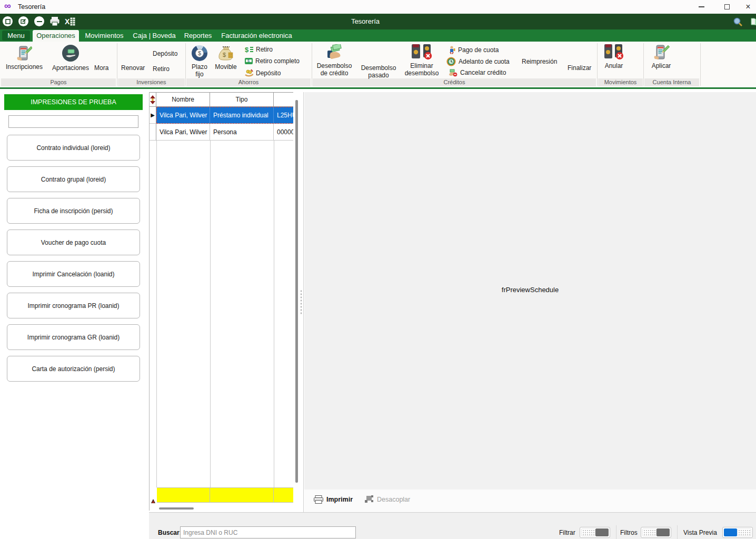  Describe the element at coordinates (221, 301) in the screenshot. I see `results-grid: Nombre Tipo C ▶ Vilca Pari, Wilver Prést…` at that location.